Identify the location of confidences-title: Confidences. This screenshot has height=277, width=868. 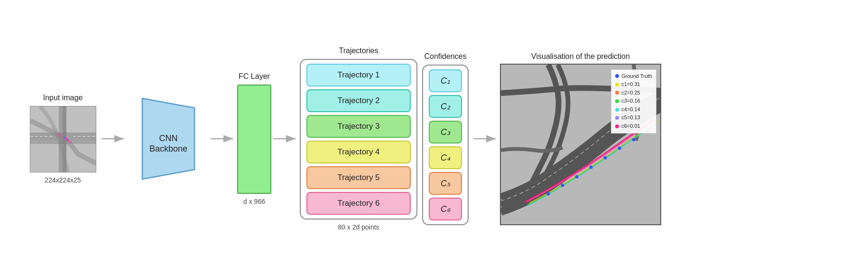
(446, 57).